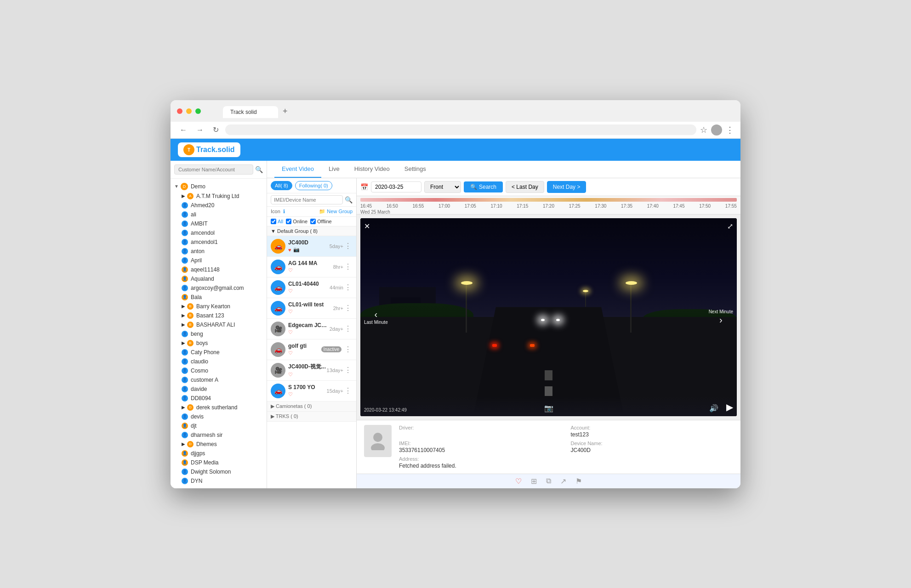 The height and width of the screenshot is (588, 911). Describe the element at coordinates (367, 226) in the screenshot. I see `close-button: ✕` at that location.